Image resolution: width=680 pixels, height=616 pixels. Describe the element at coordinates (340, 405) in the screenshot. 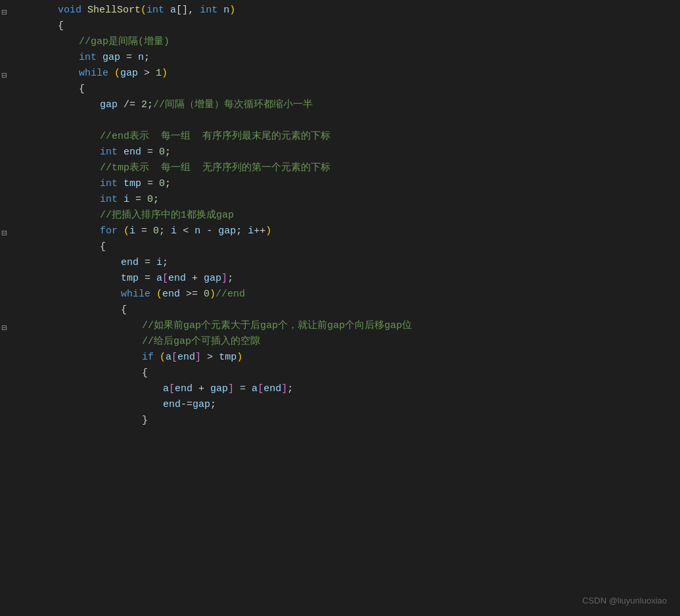

I see `code-line-26: end-=gap;` at that location.